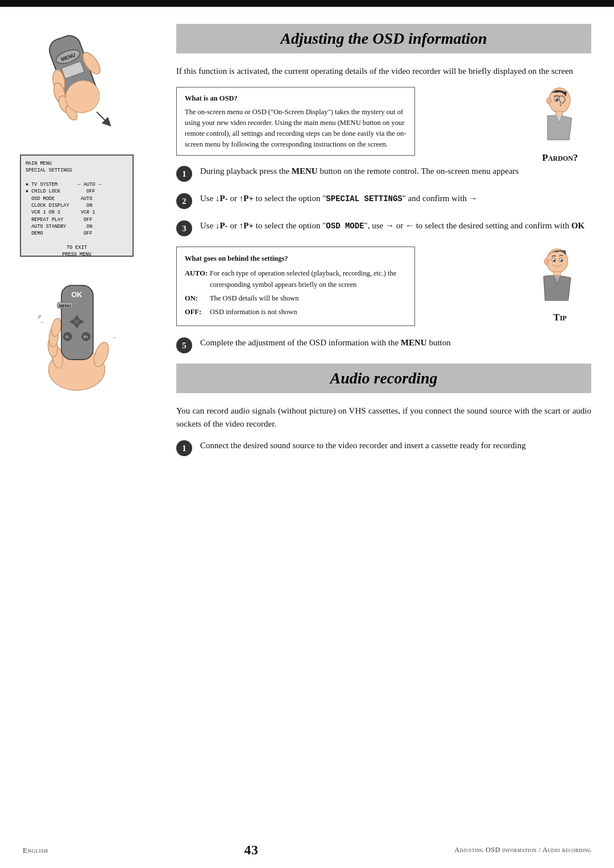 This screenshot has height=868, width=614. I want to click on tip-character-area: Tip, so click(560, 285).